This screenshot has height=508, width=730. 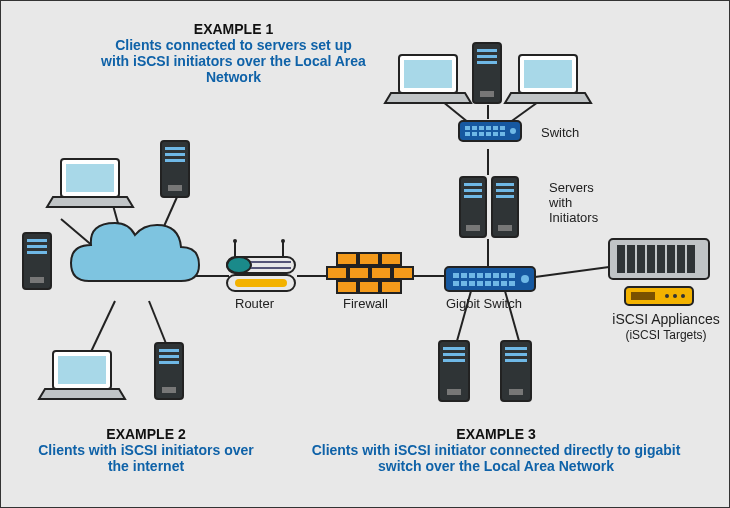 I want to click on example2-subtitle: Clients with iSCSI initiators over the i…, so click(x=146, y=458).